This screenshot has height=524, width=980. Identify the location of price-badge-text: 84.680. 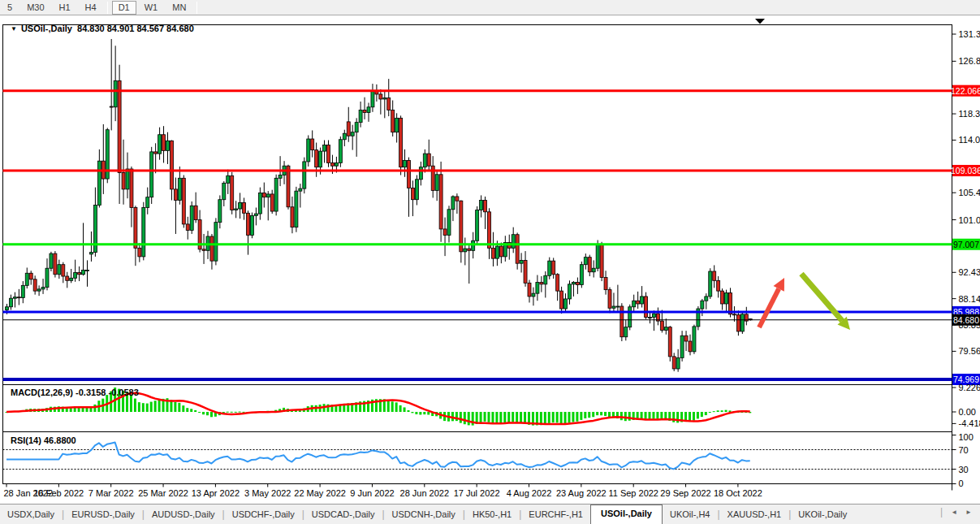
(966, 320).